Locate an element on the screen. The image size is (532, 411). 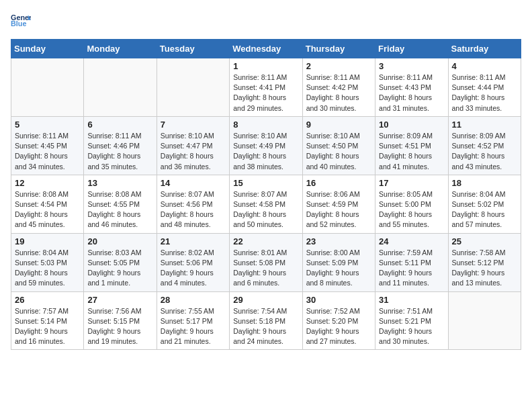
day-number: 14 is located at coordinates (193, 183).